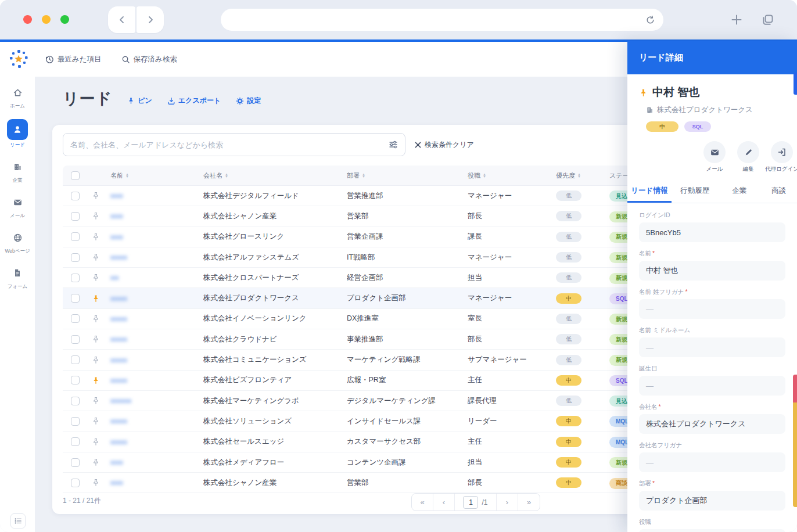 This screenshot has width=797, height=532. What do you see at coordinates (249, 101) in the screenshot?
I see `settings-button: 設定` at bounding box center [249, 101].